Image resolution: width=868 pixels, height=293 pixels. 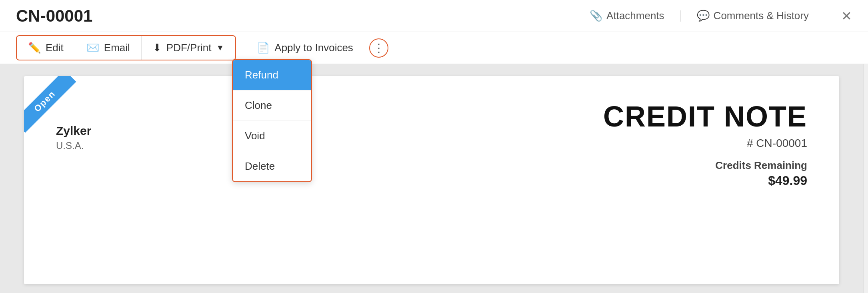 I want to click on more-options-dropdown: Refund Clone Void Delete, so click(x=272, y=121).